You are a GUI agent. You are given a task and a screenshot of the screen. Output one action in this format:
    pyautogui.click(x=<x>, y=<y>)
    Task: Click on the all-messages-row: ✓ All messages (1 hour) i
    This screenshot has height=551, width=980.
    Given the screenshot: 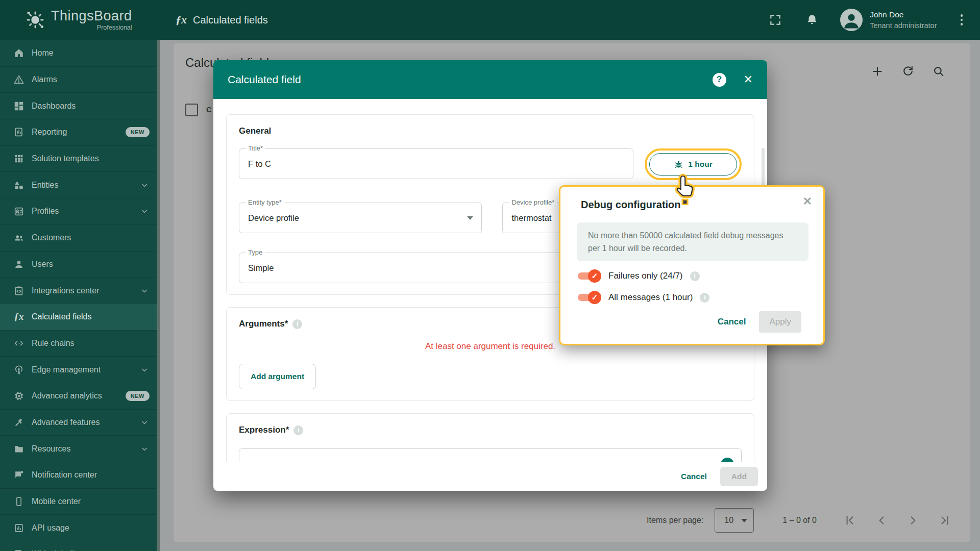 What is the action you would take?
    pyautogui.click(x=689, y=297)
    